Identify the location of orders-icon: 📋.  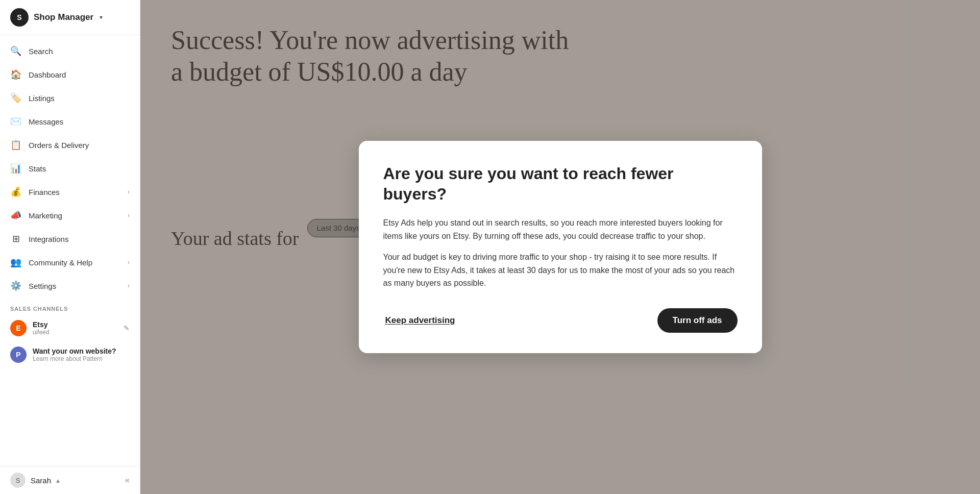
(16, 145).